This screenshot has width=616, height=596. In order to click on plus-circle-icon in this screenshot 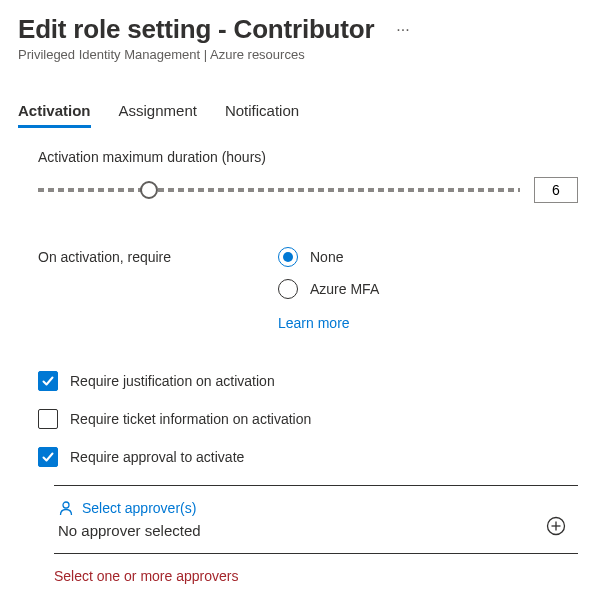, I will do `click(556, 526)`.